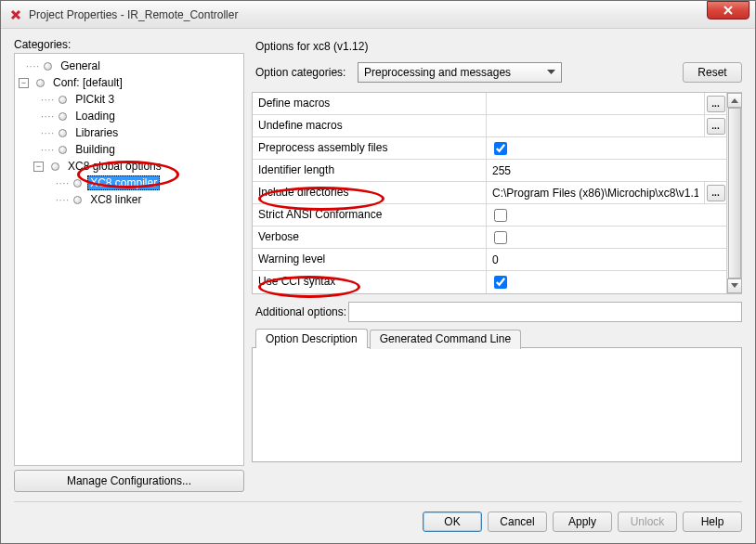 This screenshot has width=756, height=544. Describe the element at coordinates (370, 104) in the screenshot. I see `option-label: Define macros` at that location.